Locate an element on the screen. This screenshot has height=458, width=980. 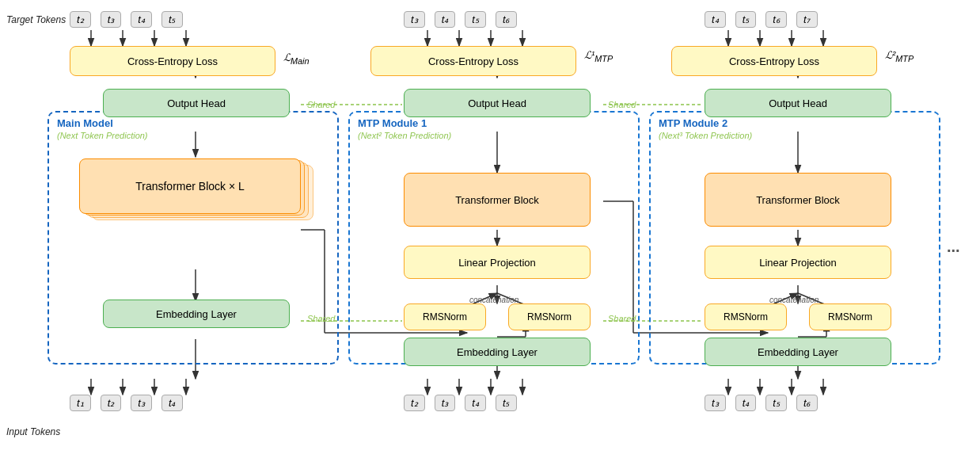
mtp2-target-t6: t₆ is located at coordinates (776, 19).